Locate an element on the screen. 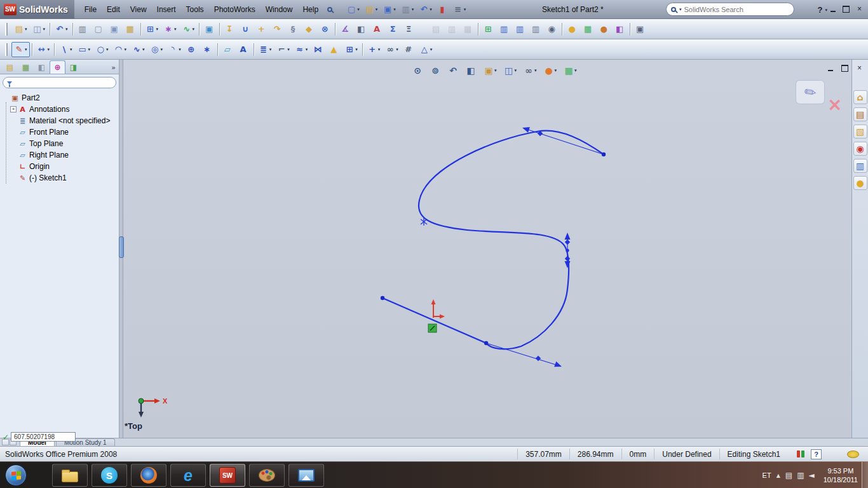 Image resolution: width=868 pixels, height=488 pixels. skype-button: S is located at coordinates (109, 475).